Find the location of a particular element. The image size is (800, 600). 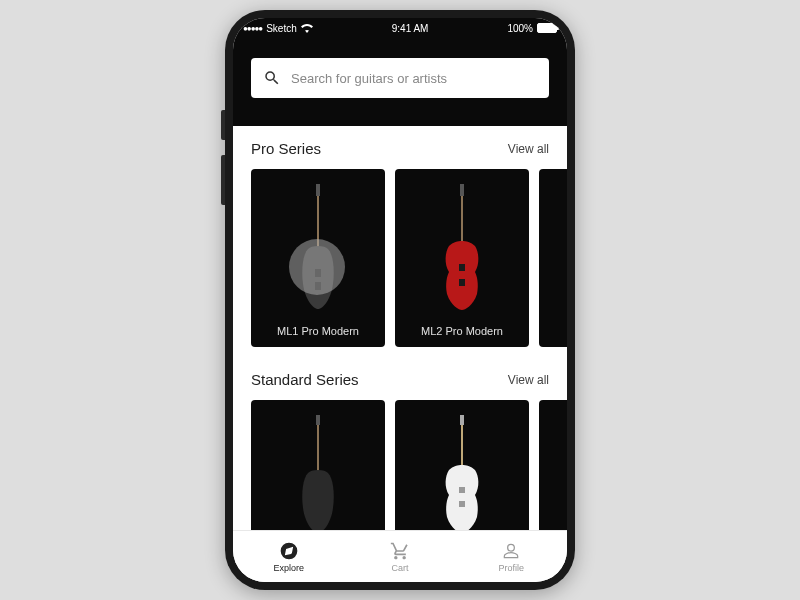

product-card: M is located at coordinates (553, 258).